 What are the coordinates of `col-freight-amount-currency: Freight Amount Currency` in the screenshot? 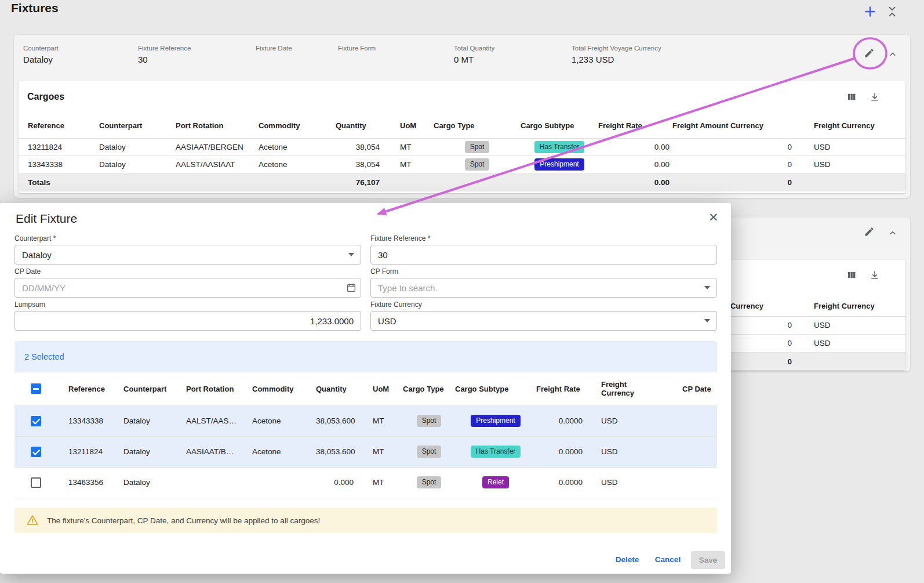 It's located at (734, 126).